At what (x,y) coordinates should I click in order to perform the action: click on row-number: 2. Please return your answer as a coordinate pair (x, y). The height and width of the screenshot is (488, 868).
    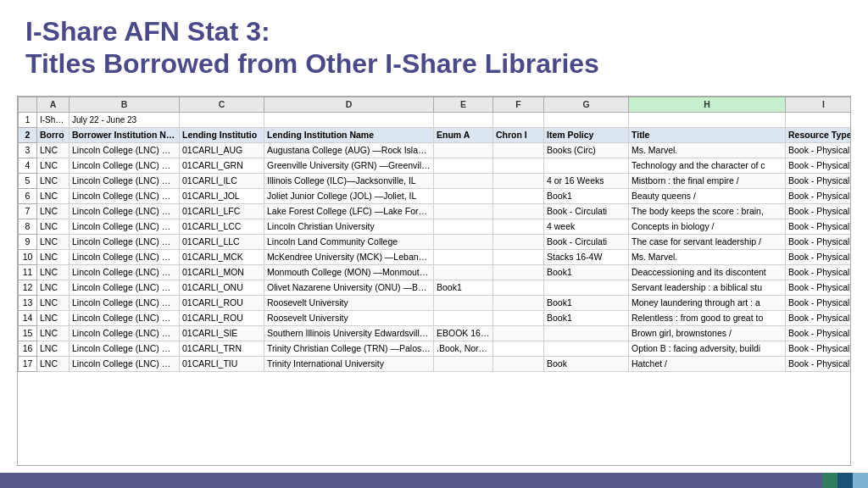
    Looking at the image, I should click on (28, 135).